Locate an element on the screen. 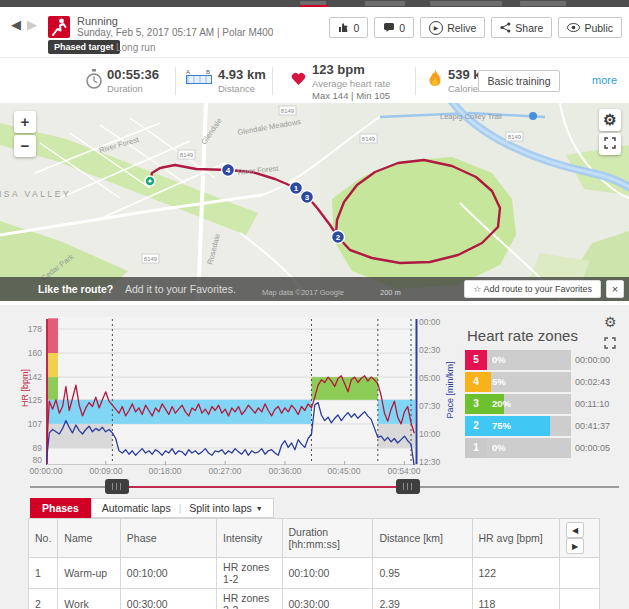 This screenshot has height=609, width=629. col-name: Name is located at coordinates (89, 538).